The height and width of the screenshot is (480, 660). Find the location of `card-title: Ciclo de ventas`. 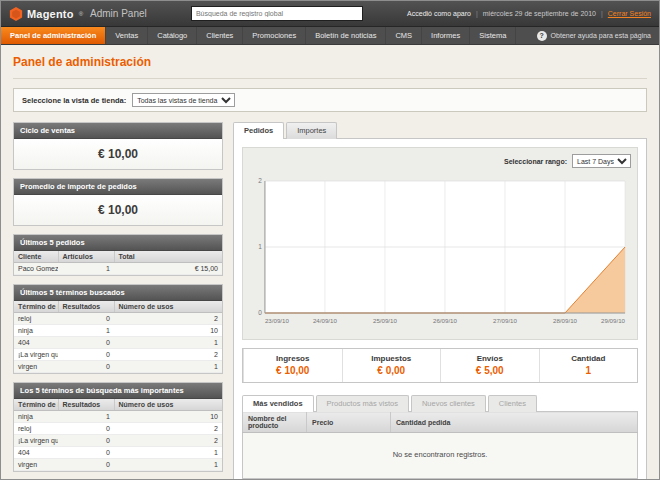

card-title: Ciclo de ventas is located at coordinates (118, 131).